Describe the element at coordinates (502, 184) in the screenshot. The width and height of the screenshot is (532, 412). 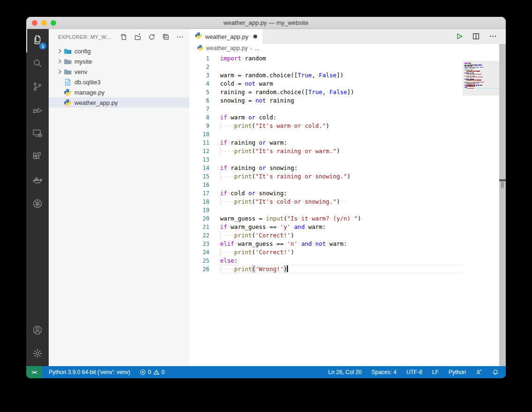
I see `scrollbar-handle` at that location.